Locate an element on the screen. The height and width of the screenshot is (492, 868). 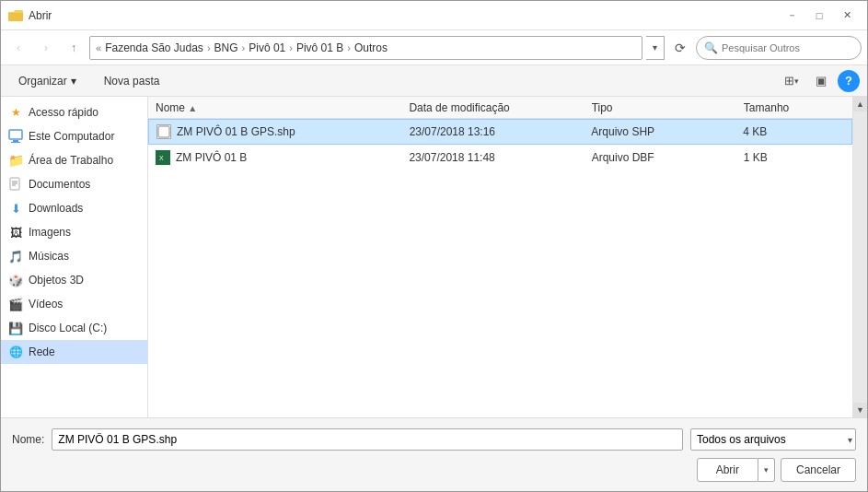
cancel-button: Cancelar is located at coordinates (818, 470).